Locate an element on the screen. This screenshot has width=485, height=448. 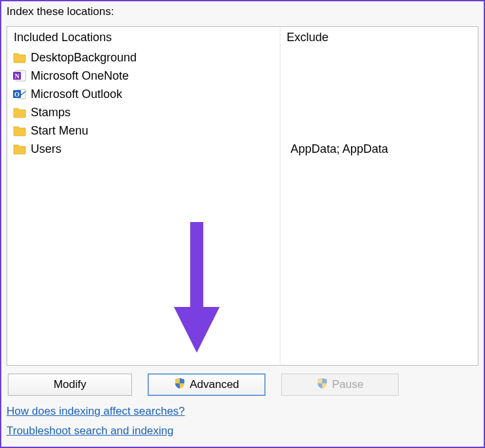
location-label: Microsoft OneNote is located at coordinates (80, 76).